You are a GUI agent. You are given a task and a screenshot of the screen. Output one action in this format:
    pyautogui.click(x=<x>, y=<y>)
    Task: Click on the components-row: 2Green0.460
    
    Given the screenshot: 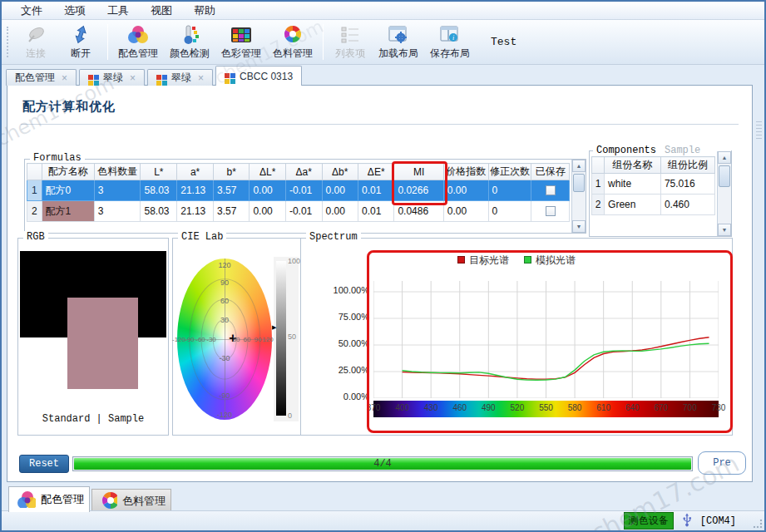 What is the action you would take?
    pyautogui.click(x=654, y=204)
    